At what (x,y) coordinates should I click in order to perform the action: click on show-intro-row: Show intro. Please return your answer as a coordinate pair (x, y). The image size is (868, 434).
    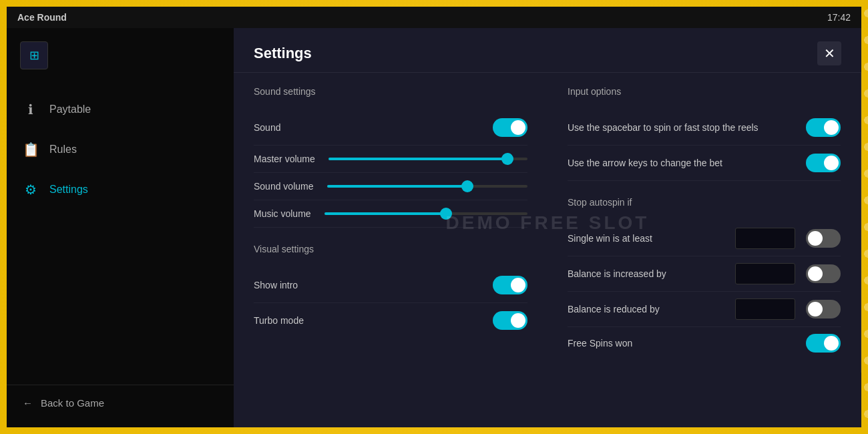
    Looking at the image, I should click on (391, 286).